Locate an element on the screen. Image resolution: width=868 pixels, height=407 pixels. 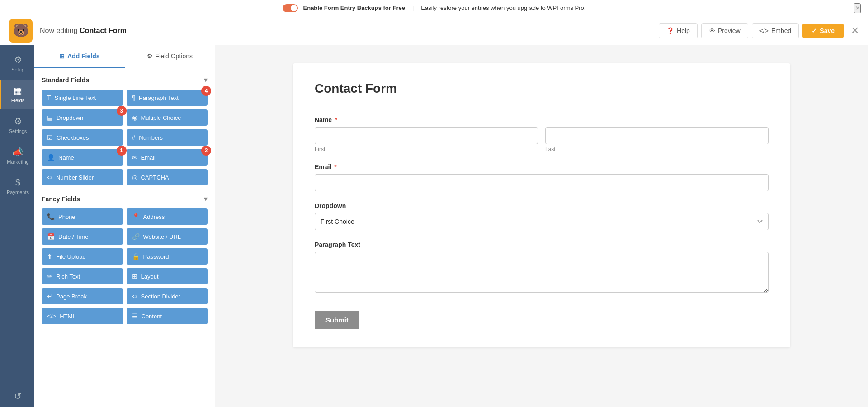
app-header: 🐻 Now editing Contact Form ❓ Help 👁 Prev… is located at coordinates (434, 31).